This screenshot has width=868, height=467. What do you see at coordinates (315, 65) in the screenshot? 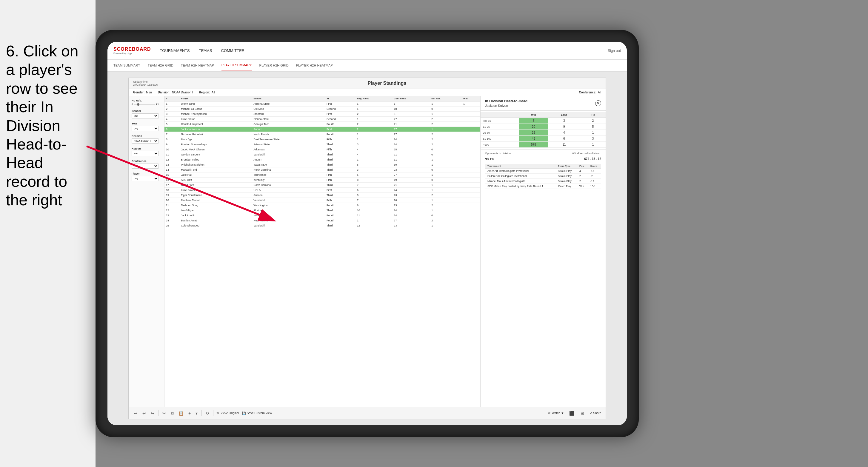
I see `sub-nav-player-h2h-heatmap: PLAYER H2H HEATMAP` at bounding box center [315, 65].